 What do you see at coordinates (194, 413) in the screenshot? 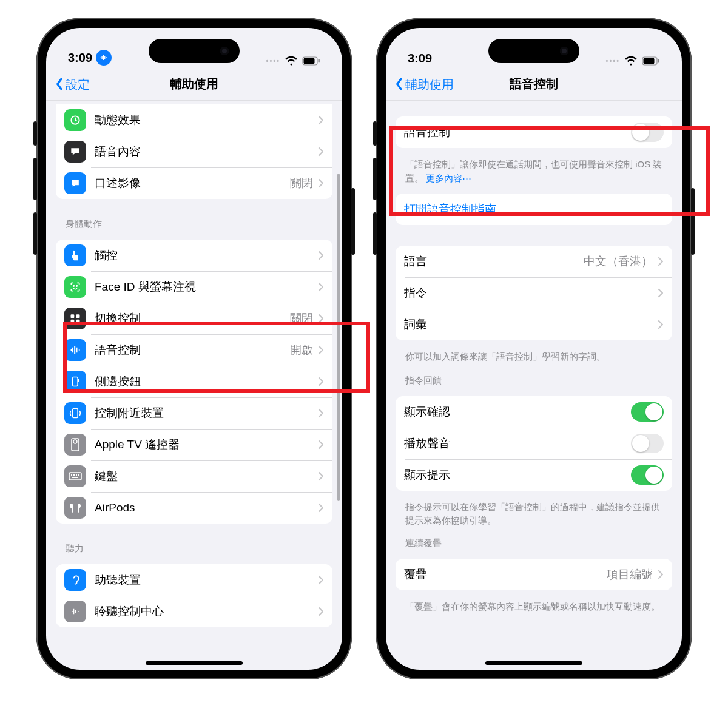
I see `row-nearby-devices: 控制附近裝置` at bounding box center [194, 413].